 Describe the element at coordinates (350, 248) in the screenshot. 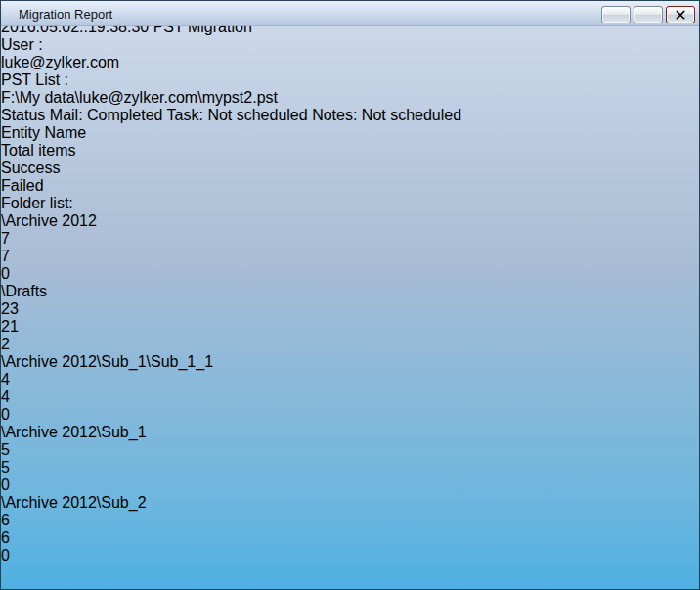

I see `table-row: \Archive 2012 7 7 0` at that location.